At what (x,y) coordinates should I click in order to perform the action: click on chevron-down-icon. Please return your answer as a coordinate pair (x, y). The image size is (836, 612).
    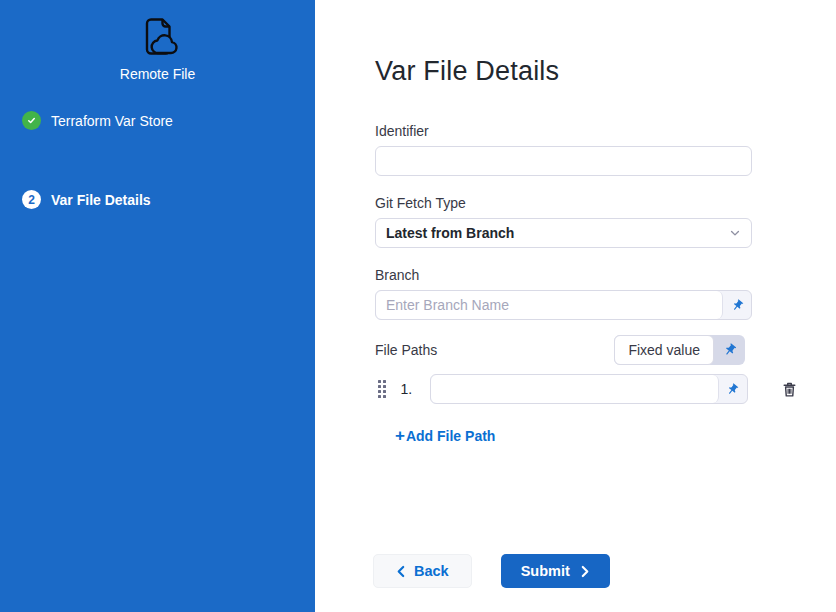
    Looking at the image, I should click on (735, 233).